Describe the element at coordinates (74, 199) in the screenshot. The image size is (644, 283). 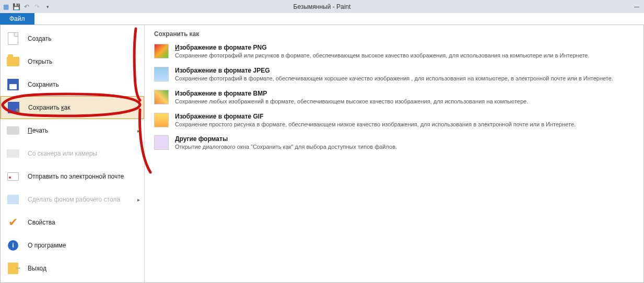
I see `menu-label: Сделать фоном рабочего стола` at that location.